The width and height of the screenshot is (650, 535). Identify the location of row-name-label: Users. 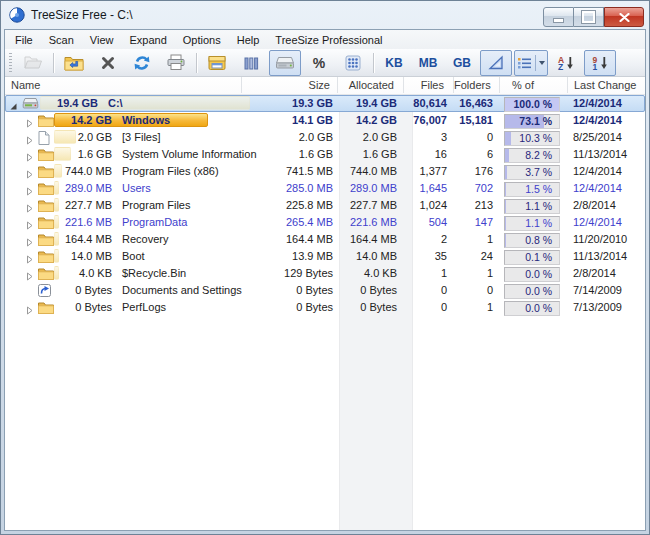
(136, 188).